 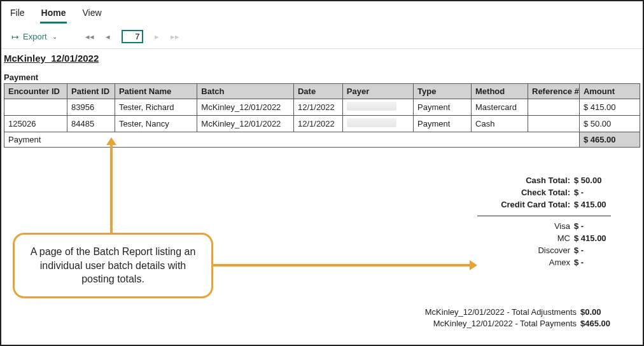 What do you see at coordinates (544, 221) in the screenshot?
I see `summary-block: Cash Total:$ 50.00 Check Total:$ - Credi…` at bounding box center [544, 221].